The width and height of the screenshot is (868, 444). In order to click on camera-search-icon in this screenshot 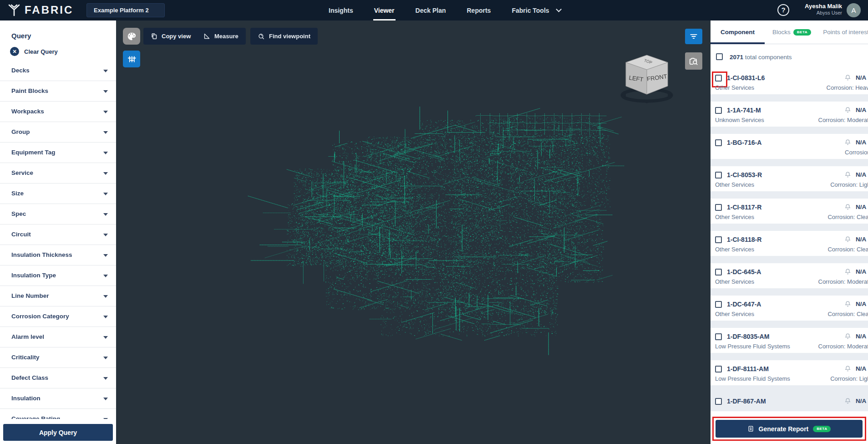, I will do `click(694, 61)`.